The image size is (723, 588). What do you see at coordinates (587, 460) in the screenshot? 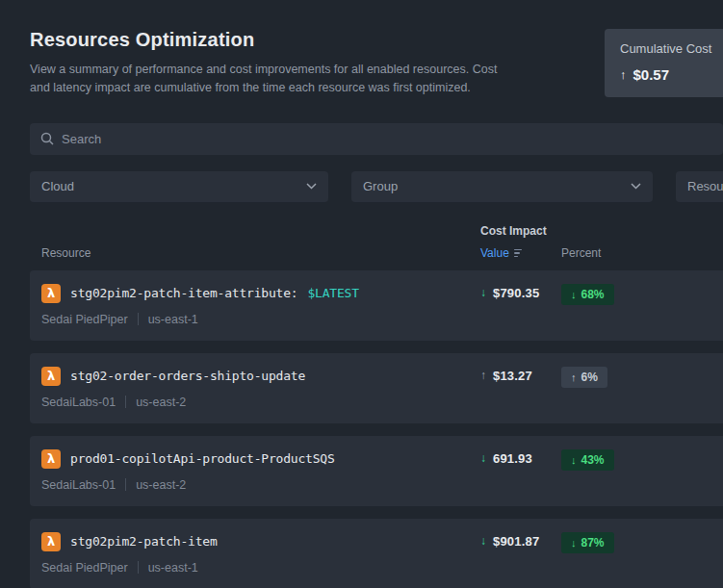
I see `percent-badge: ↓ 43%` at bounding box center [587, 460].